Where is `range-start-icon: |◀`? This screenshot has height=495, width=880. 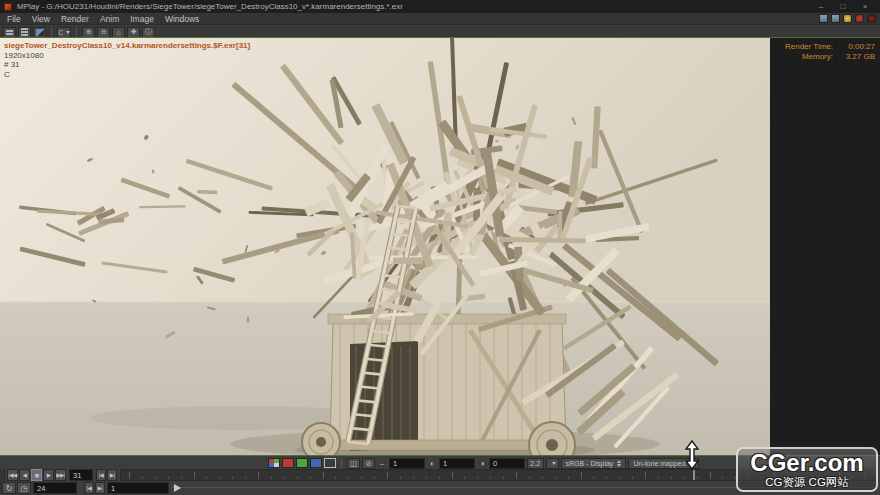
range-start-icon: |◀ is located at coordinates (90, 488).